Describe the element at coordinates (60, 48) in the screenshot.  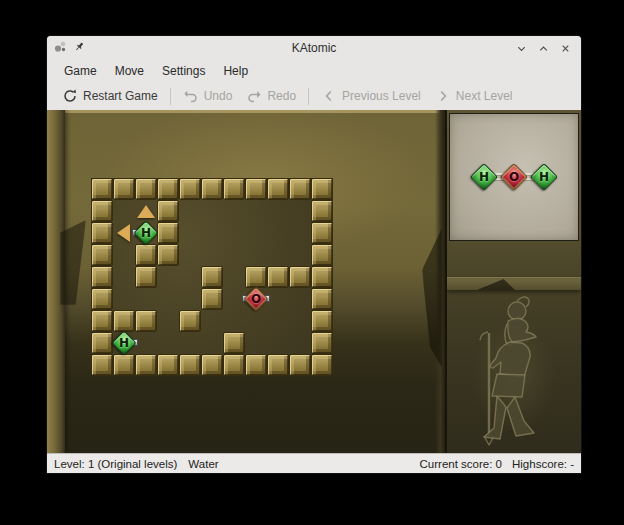
I see `app-icon` at that location.